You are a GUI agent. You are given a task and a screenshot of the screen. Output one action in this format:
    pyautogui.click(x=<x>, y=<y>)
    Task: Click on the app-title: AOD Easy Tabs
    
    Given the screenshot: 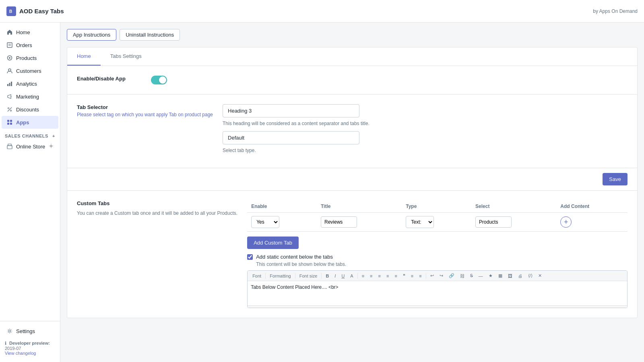 What is the action you would take?
    pyautogui.click(x=42, y=11)
    